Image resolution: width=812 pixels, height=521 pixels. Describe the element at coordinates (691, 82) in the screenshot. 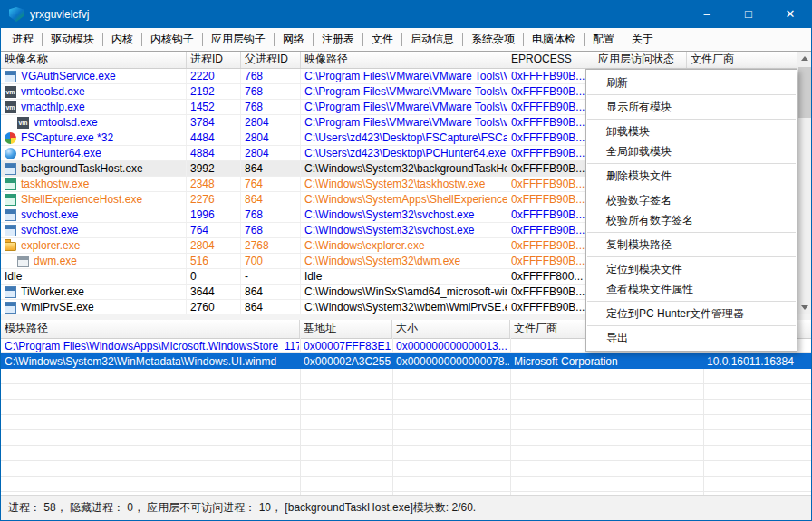

I see `context-menu-item: 刷新` at that location.